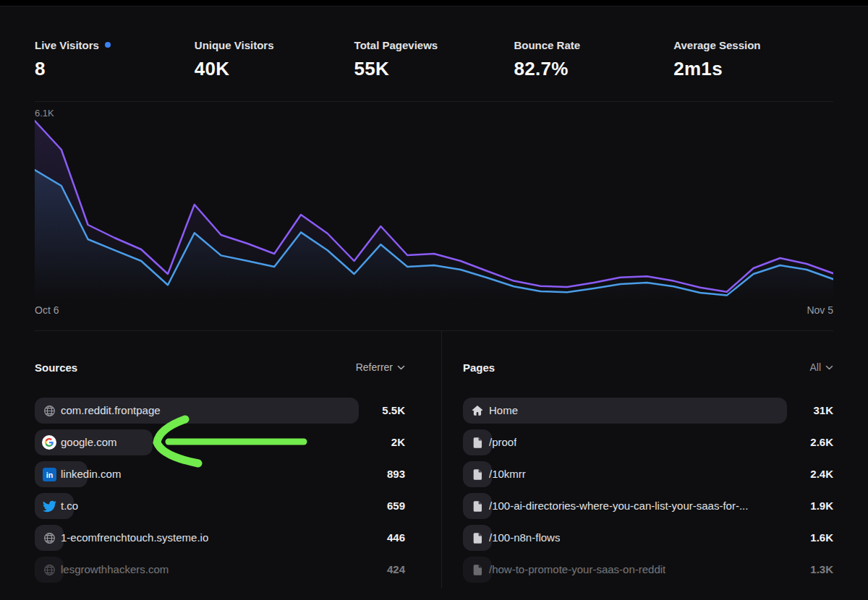  What do you see at coordinates (114, 570) in the screenshot?
I see `source-label: lesgrowthhackers.com` at bounding box center [114, 570].